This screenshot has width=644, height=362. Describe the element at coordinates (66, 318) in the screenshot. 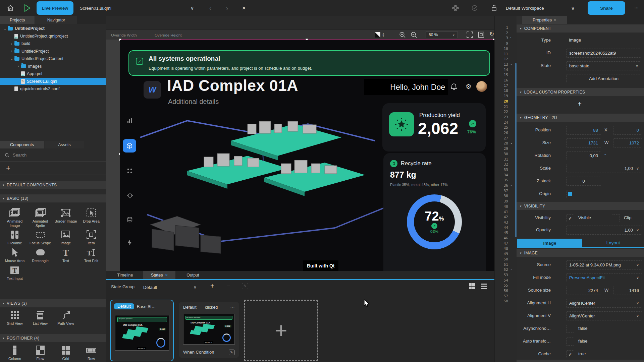

I see `component-path-view: Path View` at that location.